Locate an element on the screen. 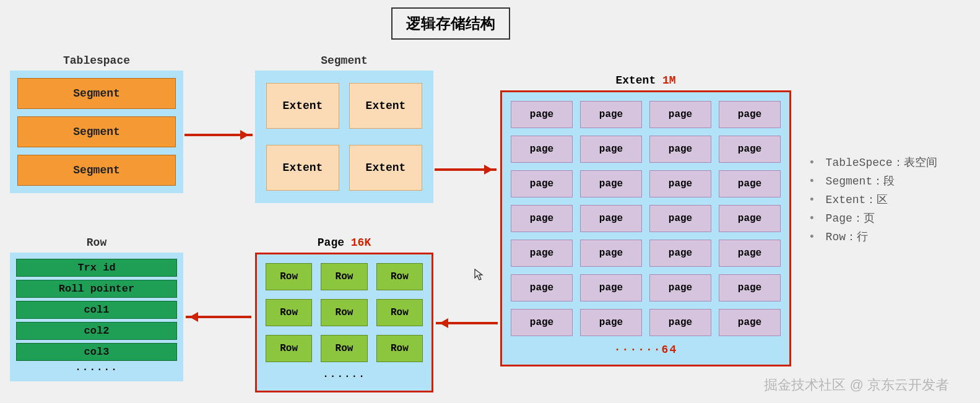 The height and width of the screenshot is (403, 980). diagram-title: 逻辑存储结构 is located at coordinates (451, 24).